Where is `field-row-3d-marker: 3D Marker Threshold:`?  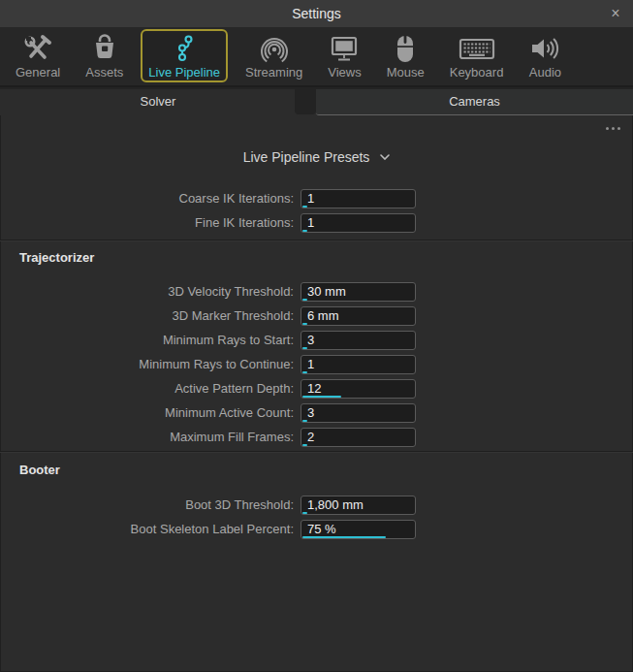 field-row-3d-marker: 3D Marker Threshold: is located at coordinates (316, 316).